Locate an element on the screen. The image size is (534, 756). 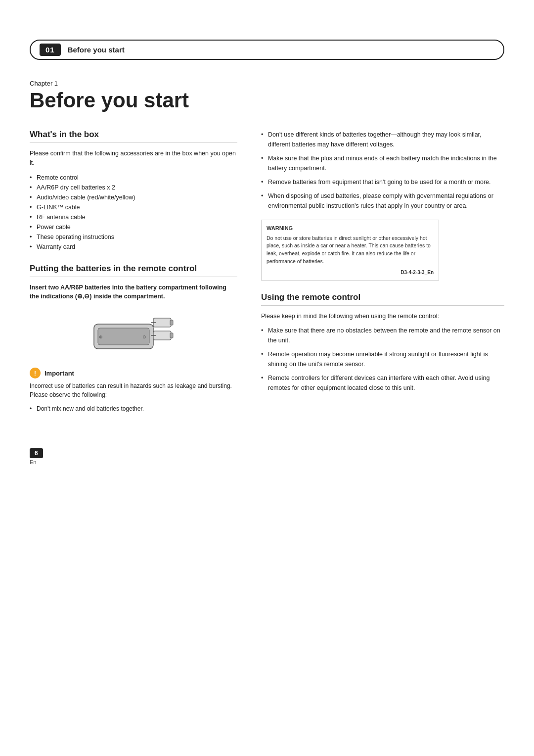
chapter-header: Chapter 1 Before you start is located at coordinates (267, 96).